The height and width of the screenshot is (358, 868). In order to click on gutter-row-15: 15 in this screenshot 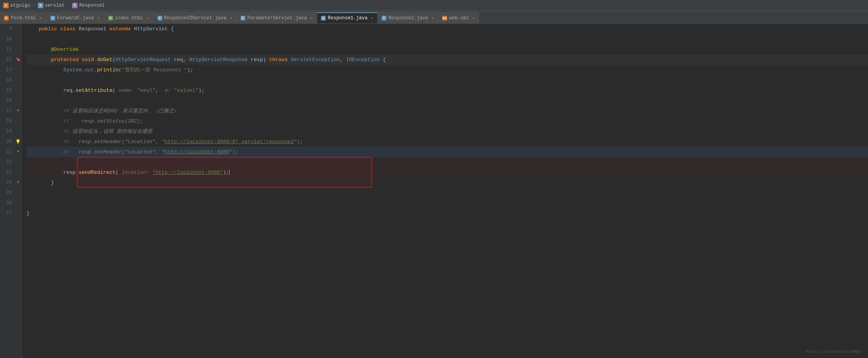, I will do `click(11, 90)`.